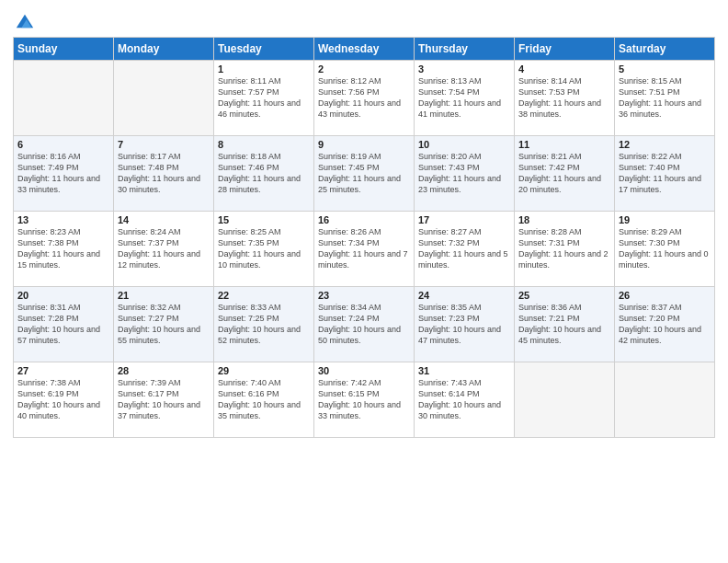 The height and width of the screenshot is (563, 728). I want to click on day-info: Sunrise: 8:28 AM Sunset: 7:31 PM Dayligh…, so click(564, 248).